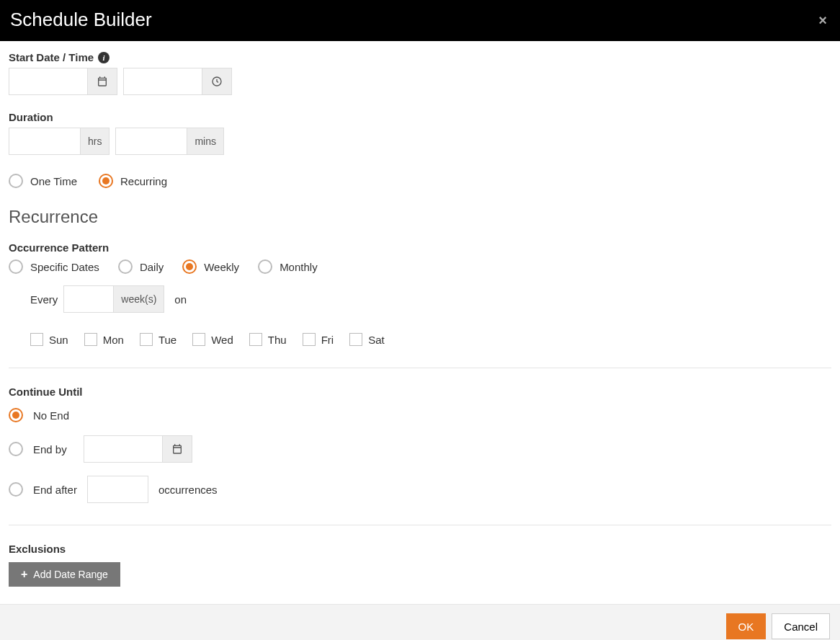  Describe the element at coordinates (59, 141) in the screenshot. I see `hrs-group: hrs` at that location.